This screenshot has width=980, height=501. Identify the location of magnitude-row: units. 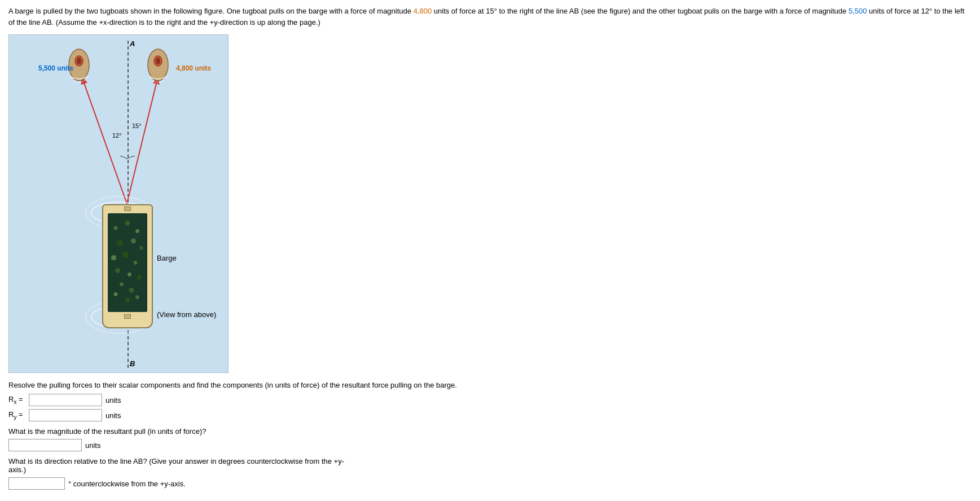
(490, 445).